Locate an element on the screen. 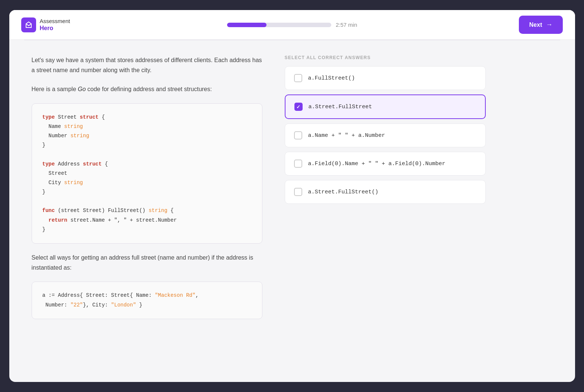 This screenshot has width=584, height=392. next-button: Next → is located at coordinates (541, 25).